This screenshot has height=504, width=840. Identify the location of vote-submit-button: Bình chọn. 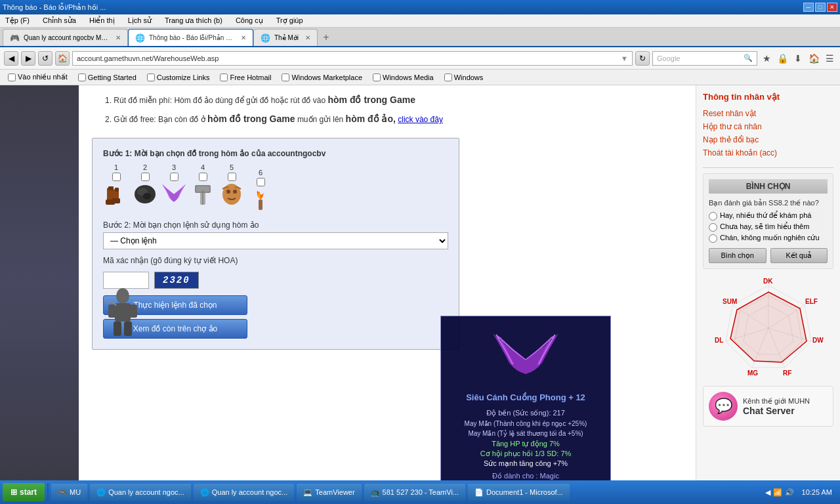
(738, 256).